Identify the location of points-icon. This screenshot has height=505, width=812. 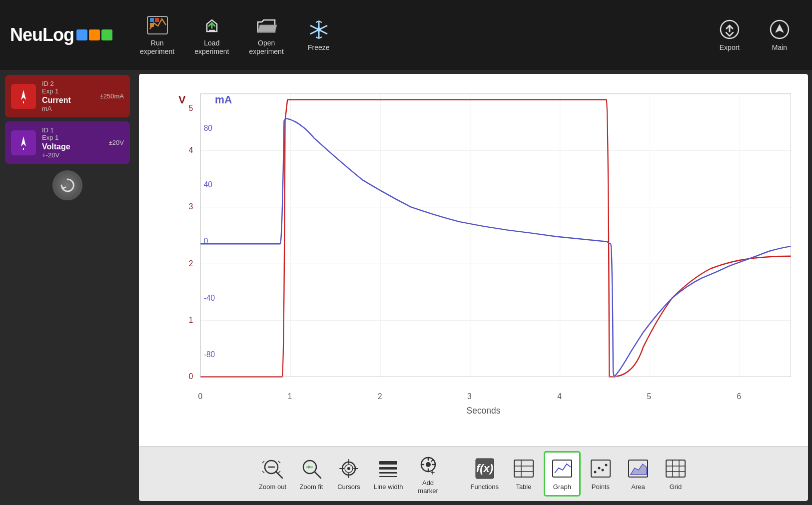
(601, 469).